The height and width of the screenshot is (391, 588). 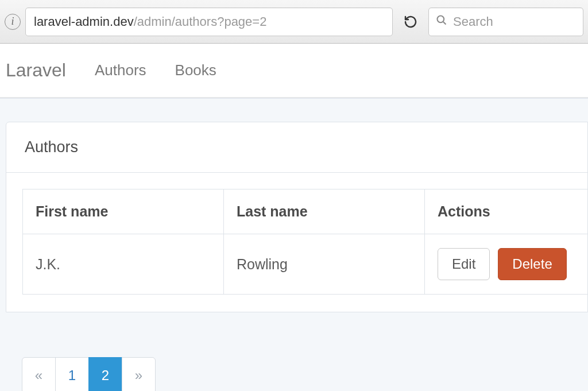 I want to click on table-row: J.K. Rowling Edit Delete, so click(x=305, y=264).